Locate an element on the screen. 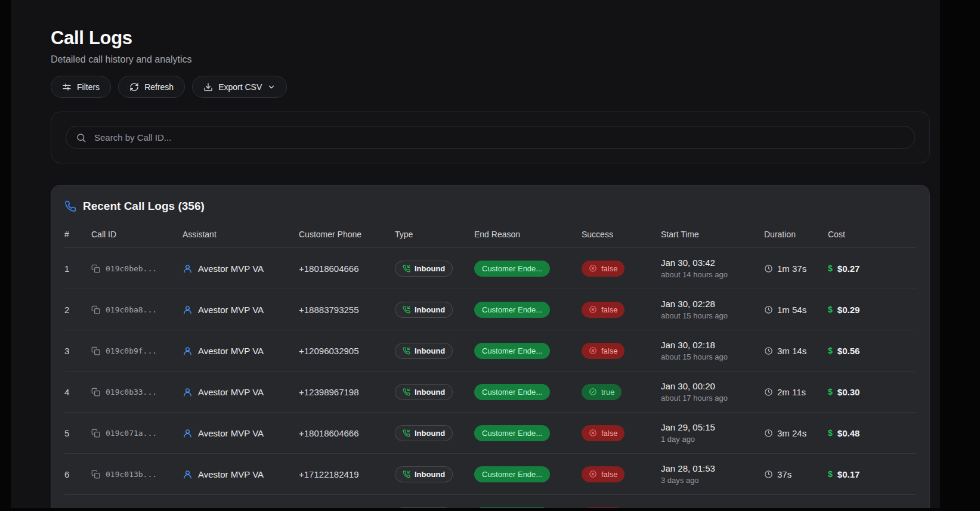 The height and width of the screenshot is (511, 980). column-header: Customer Phone is located at coordinates (347, 234).